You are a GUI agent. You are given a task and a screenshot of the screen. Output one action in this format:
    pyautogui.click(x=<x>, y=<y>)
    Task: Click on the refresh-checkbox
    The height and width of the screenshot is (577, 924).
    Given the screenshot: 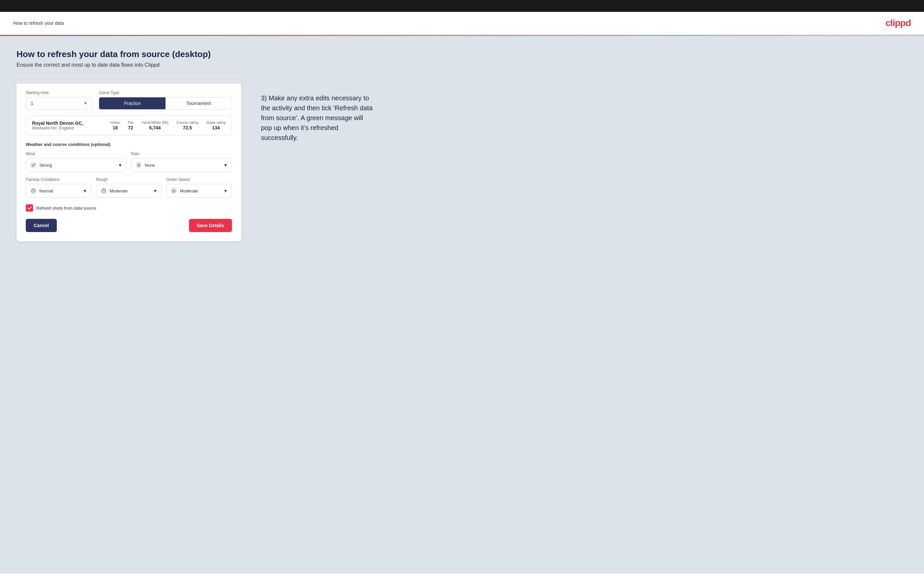 What is the action you would take?
    pyautogui.click(x=29, y=208)
    